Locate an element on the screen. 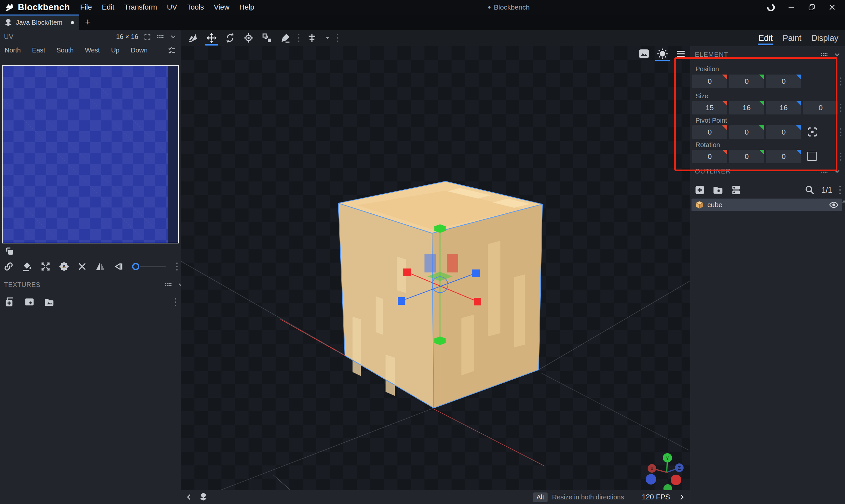 The width and height of the screenshot is (845, 504). close-button is located at coordinates (832, 7).